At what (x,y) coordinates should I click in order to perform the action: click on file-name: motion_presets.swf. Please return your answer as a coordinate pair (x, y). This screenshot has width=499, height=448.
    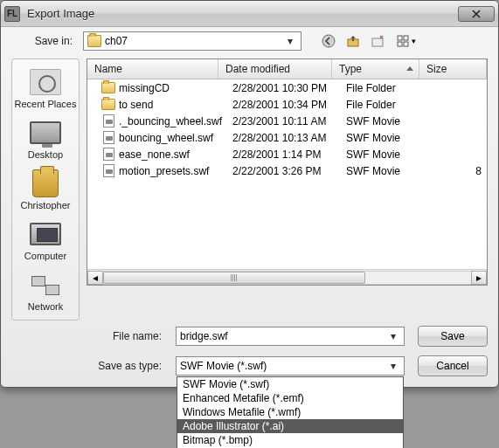
    Looking at the image, I should click on (176, 171).